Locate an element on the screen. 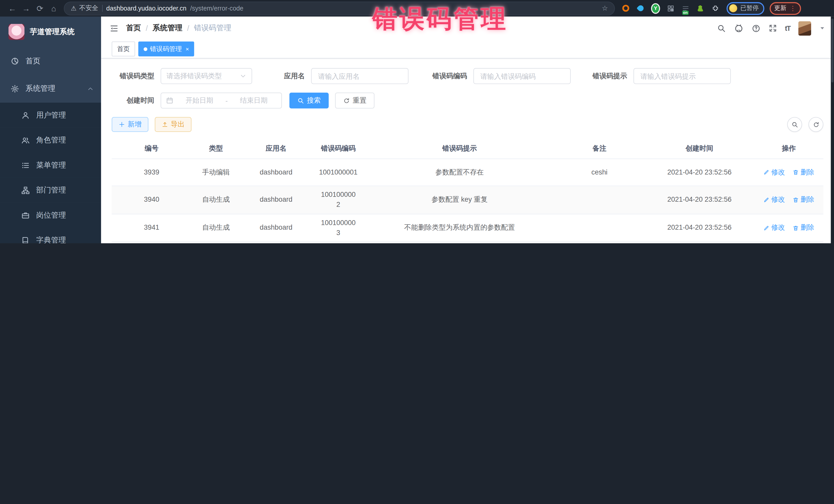  active-dot-icon is located at coordinates (146, 49).